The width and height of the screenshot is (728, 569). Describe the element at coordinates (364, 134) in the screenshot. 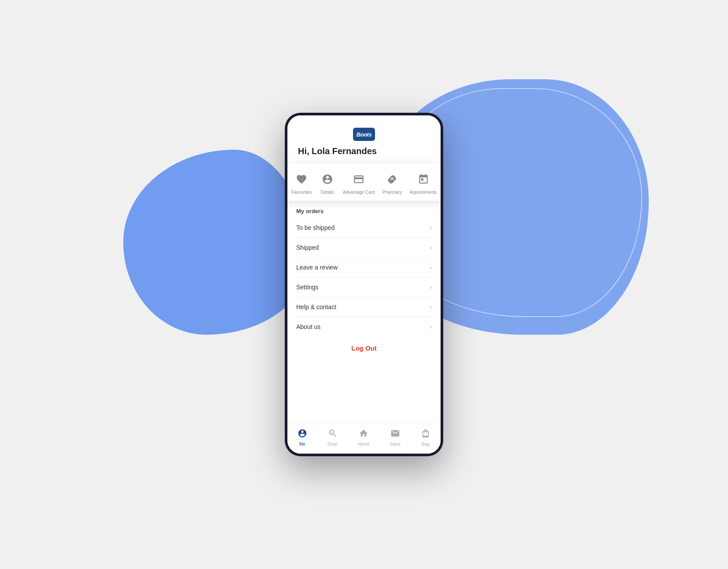

I see `boots-logo: Boots` at that location.